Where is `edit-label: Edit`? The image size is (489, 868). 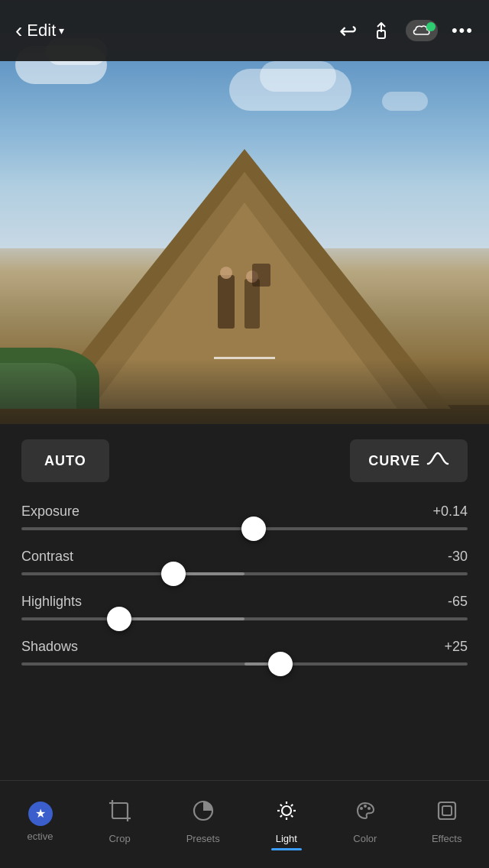
edit-label: Edit is located at coordinates (41, 31).